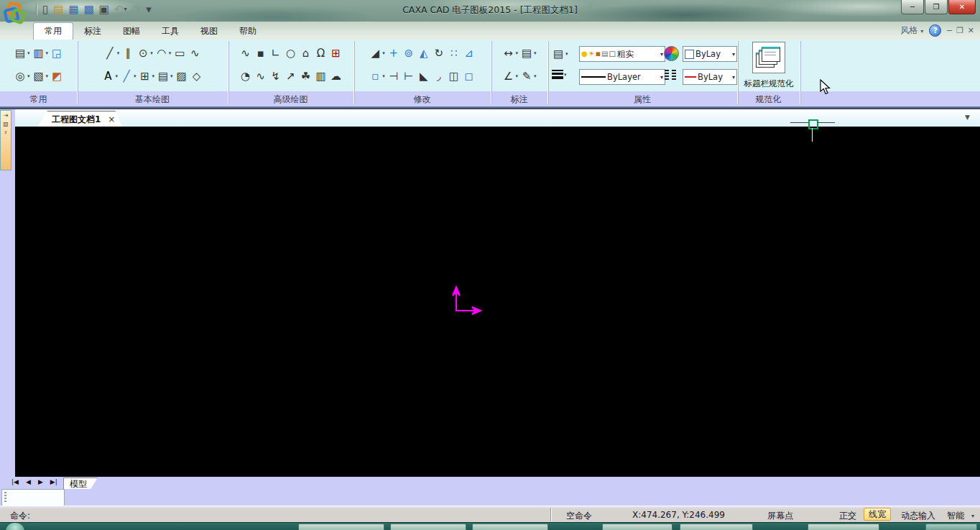 This screenshot has width=980, height=530. Describe the element at coordinates (104, 9) in the screenshot. I see `print-icon: ▣` at that location.